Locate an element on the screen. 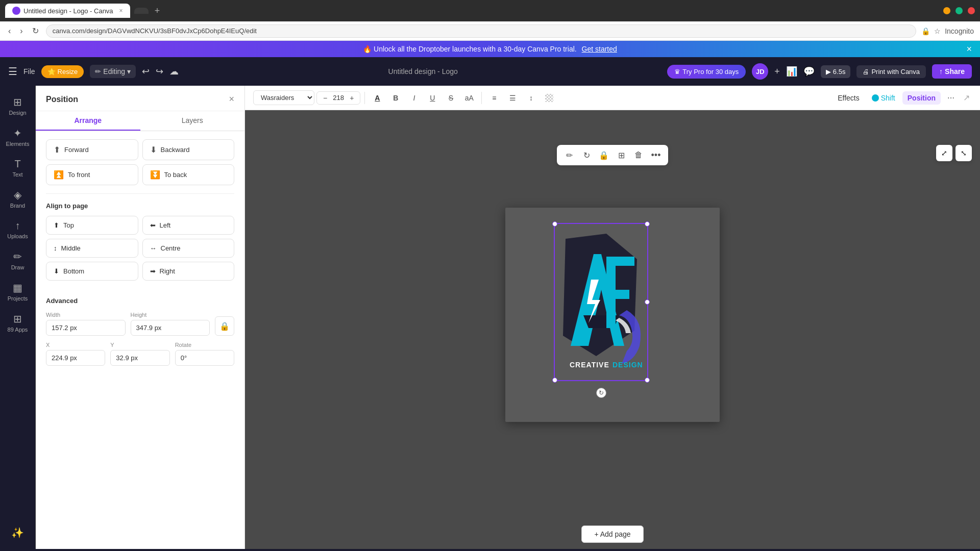 This screenshot has height=551, width=980. add-member-btn: + is located at coordinates (777, 71).